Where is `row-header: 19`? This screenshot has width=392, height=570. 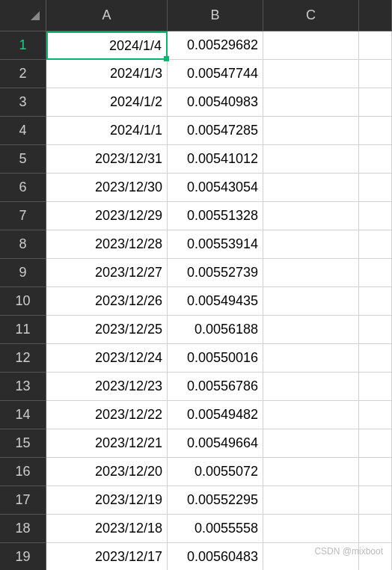
row-header: 19 is located at coordinates (23, 557).